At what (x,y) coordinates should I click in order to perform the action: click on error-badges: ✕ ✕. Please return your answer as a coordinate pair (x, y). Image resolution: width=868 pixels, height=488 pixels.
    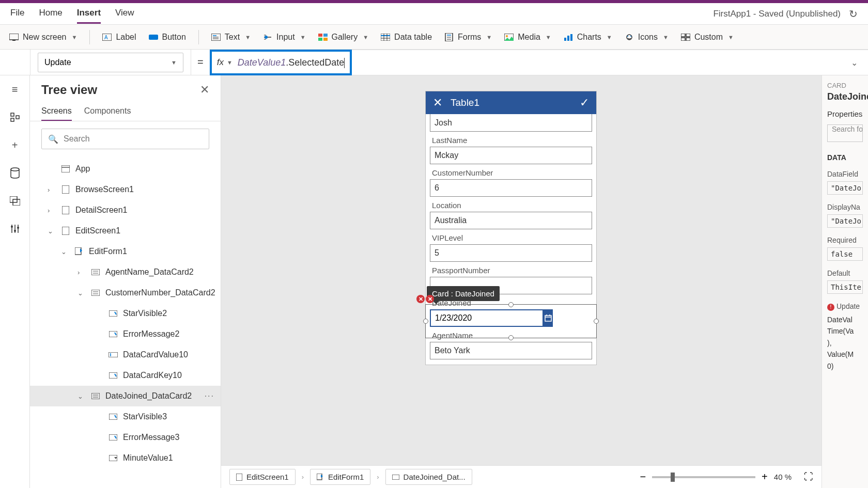
    Looking at the image, I should click on (425, 299).